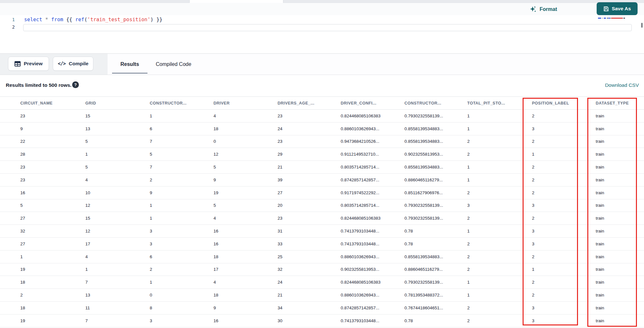  What do you see at coordinates (75, 85) in the screenshot?
I see `help-icon: ?` at bounding box center [75, 85].